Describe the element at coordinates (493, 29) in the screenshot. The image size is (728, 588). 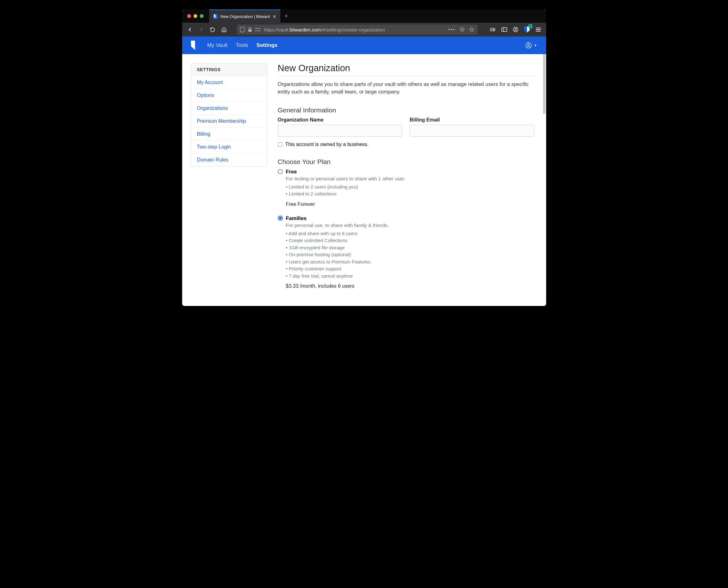
I see `library-icon` at that location.